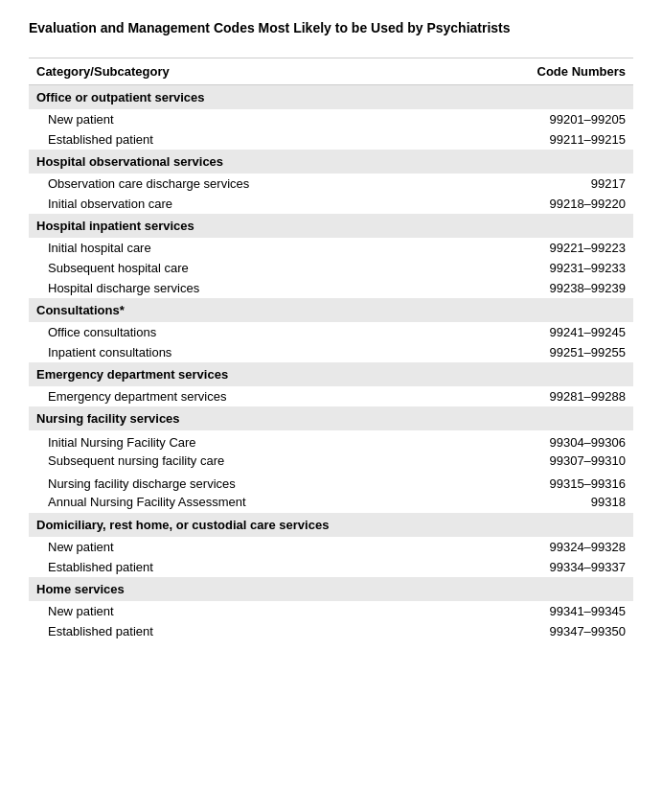  Describe the element at coordinates (331, 546) in the screenshot. I see `table-row: New patient 99324–99328` at that location.